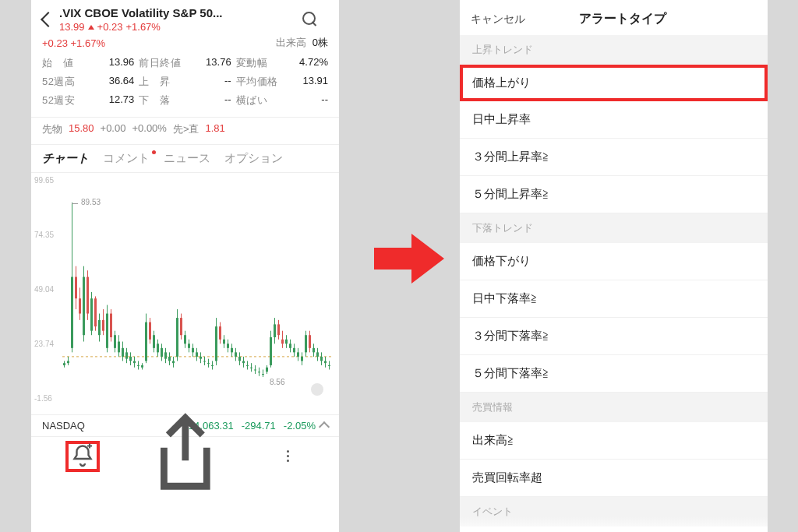 Image resolution: width=798 pixels, height=532 pixels. Describe the element at coordinates (178, 26) in the screenshot. I see `price-subtitle: 13.99 +0.23 +1.67%` at that location.